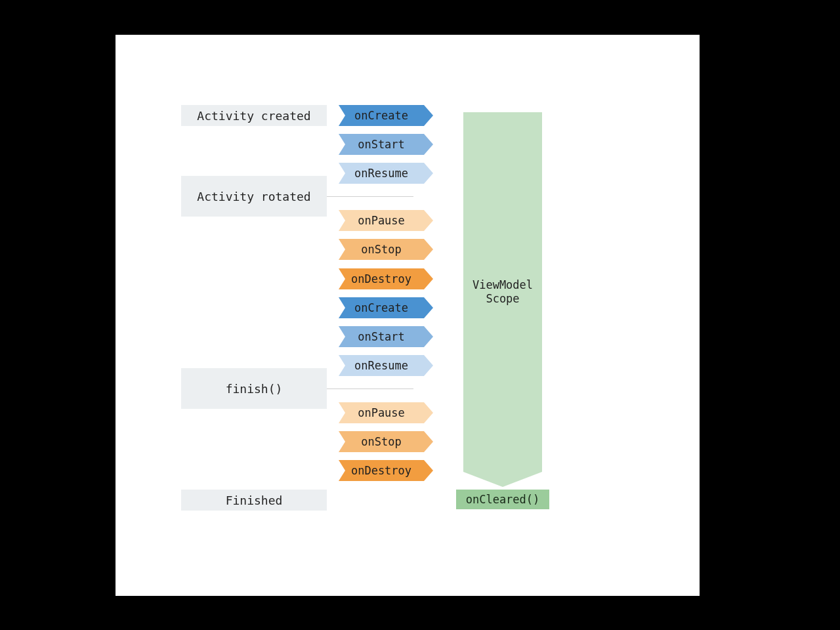  What do you see at coordinates (370, 388) in the screenshot?
I see `rule-finish` at bounding box center [370, 388].